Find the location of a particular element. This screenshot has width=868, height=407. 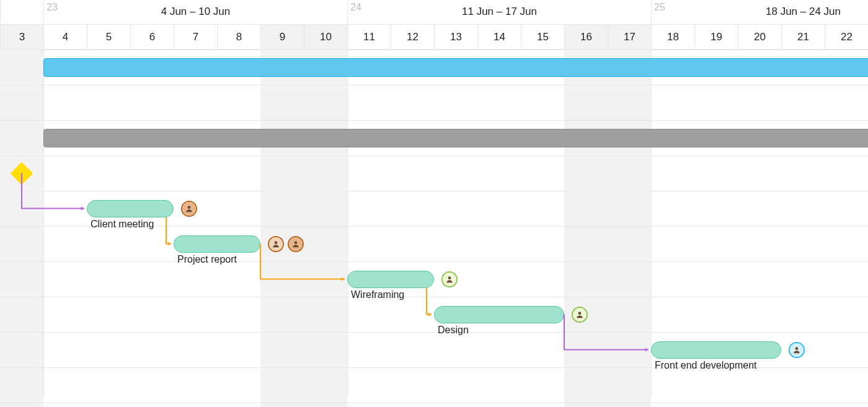

day-header-cell: 5 is located at coordinates (108, 37).